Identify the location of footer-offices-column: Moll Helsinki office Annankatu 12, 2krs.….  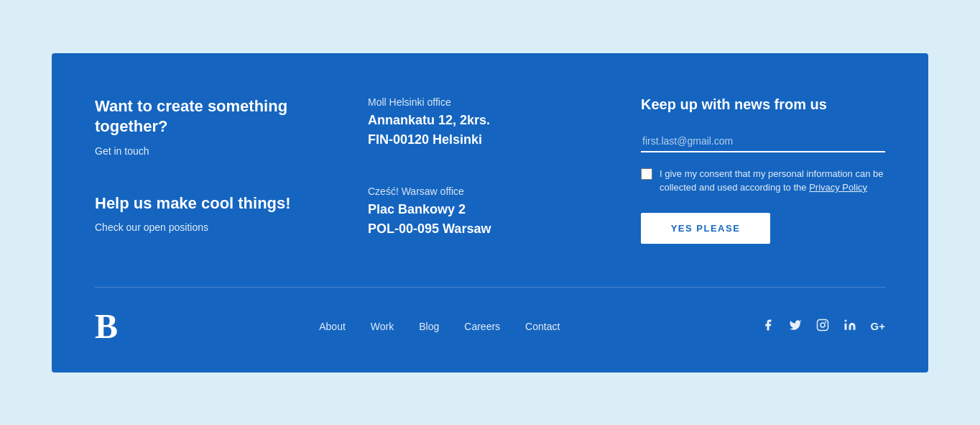
(490, 170).